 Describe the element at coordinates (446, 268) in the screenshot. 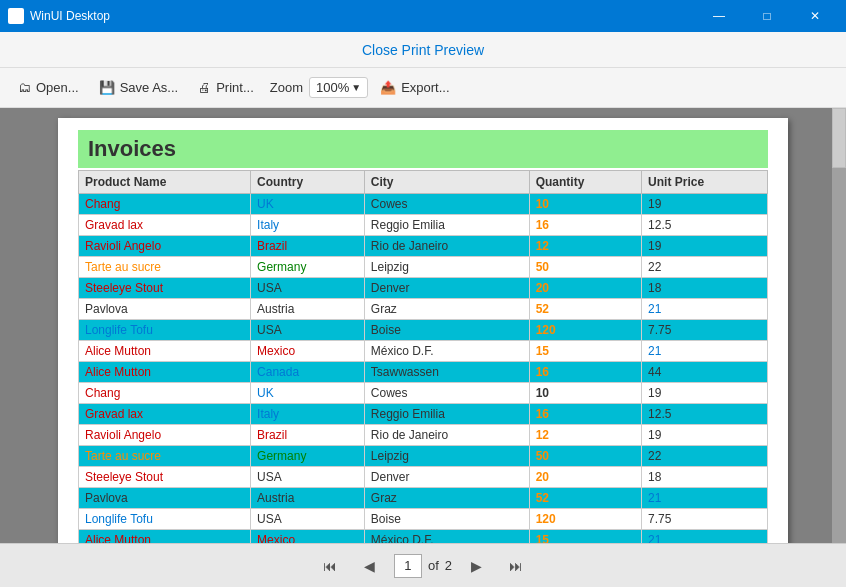

I see `cell-city: Leipzig` at that location.